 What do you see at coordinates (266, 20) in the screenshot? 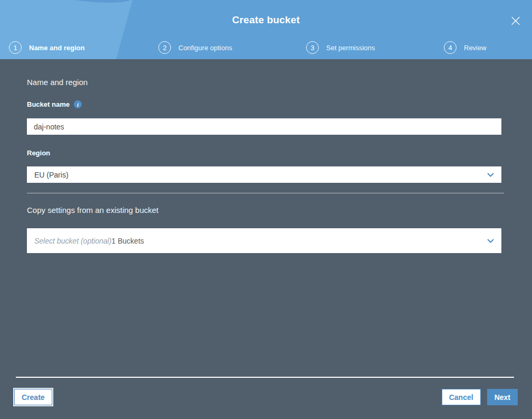
I see `modal-title: Create bucket` at bounding box center [266, 20].